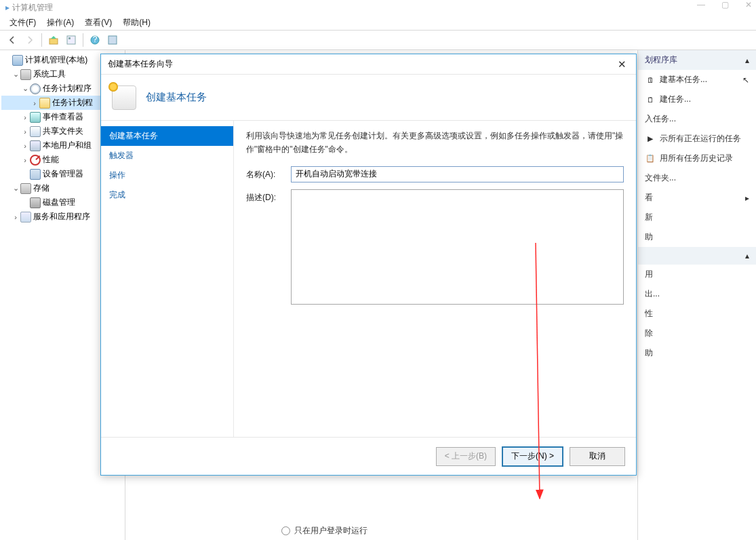 This screenshot has width=756, height=540. Describe the element at coordinates (35, 174) in the screenshot. I see `device-icon` at that location.